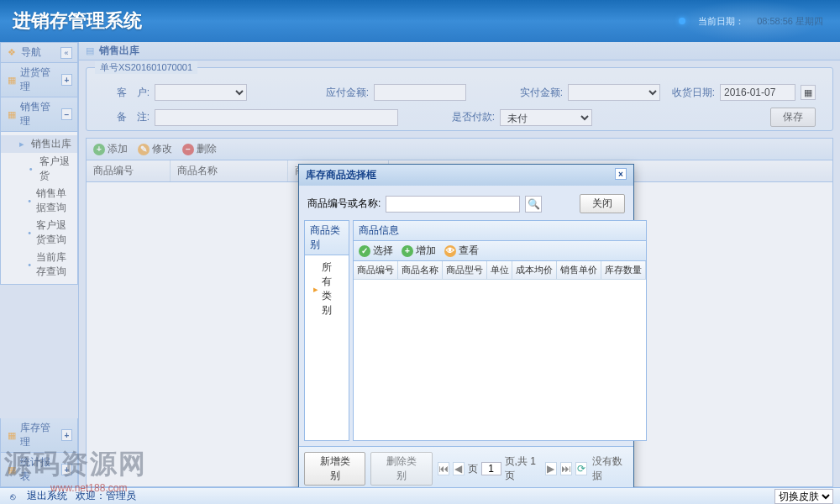  What do you see at coordinates (344, 203) in the screenshot?
I see `search-label: 商品编号或名称:` at bounding box center [344, 203].